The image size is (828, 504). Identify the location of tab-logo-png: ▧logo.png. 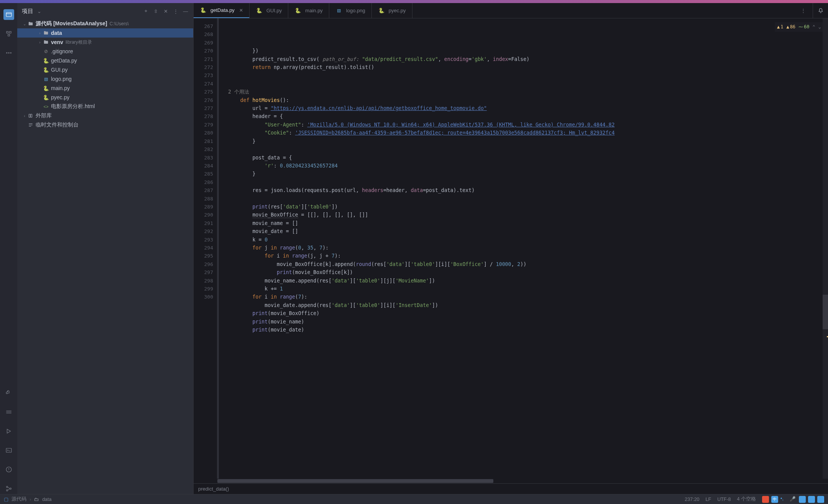
(350, 11).